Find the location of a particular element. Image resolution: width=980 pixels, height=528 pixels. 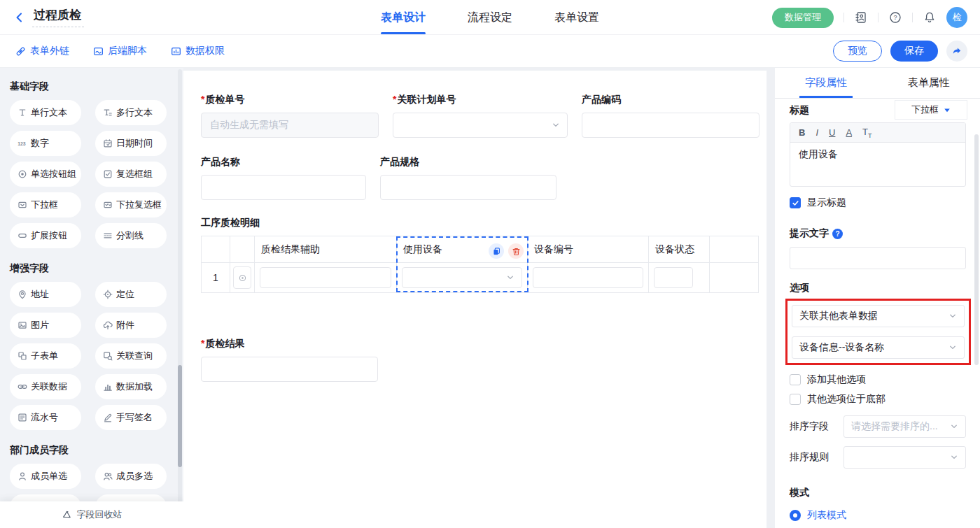

page-title: 过程质检 is located at coordinates (58, 17).